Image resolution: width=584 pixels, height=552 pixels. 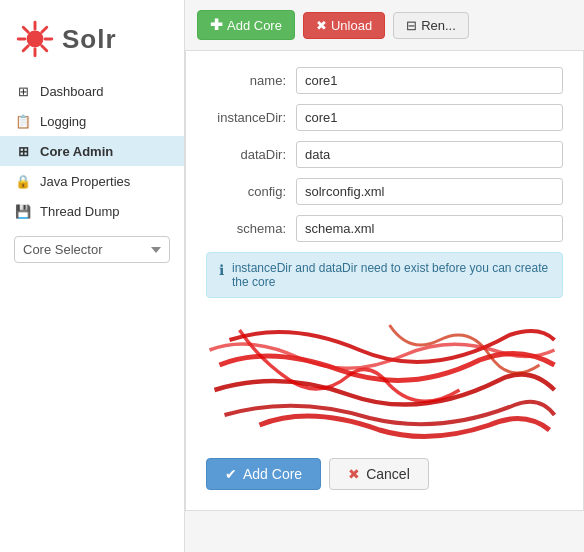 What do you see at coordinates (72, 92) in the screenshot?
I see `sidebar-item-label: Dashboard` at bounding box center [72, 92].